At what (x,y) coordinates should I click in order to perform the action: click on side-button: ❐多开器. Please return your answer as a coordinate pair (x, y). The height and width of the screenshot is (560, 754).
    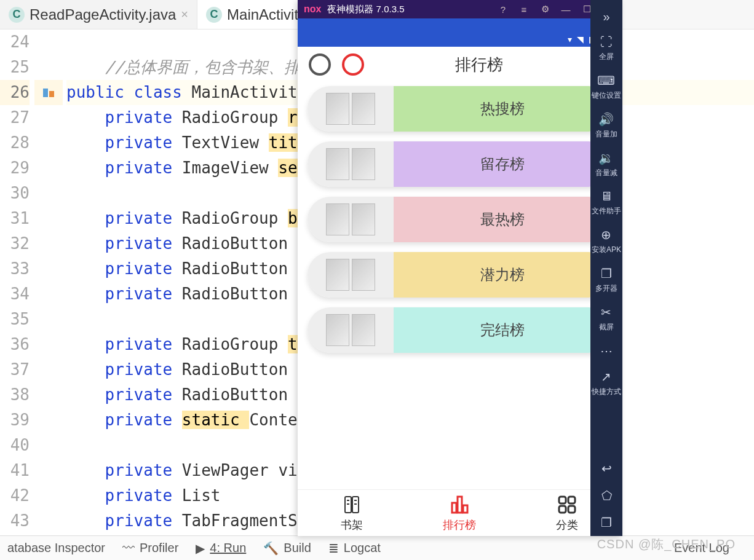
    Looking at the image, I should click on (606, 279).